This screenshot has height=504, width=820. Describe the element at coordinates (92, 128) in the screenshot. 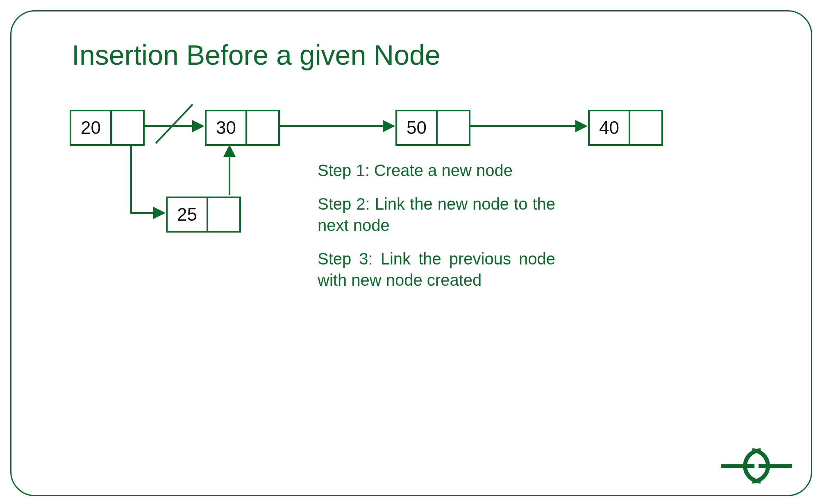

I see `node-1-value: 20` at that location.